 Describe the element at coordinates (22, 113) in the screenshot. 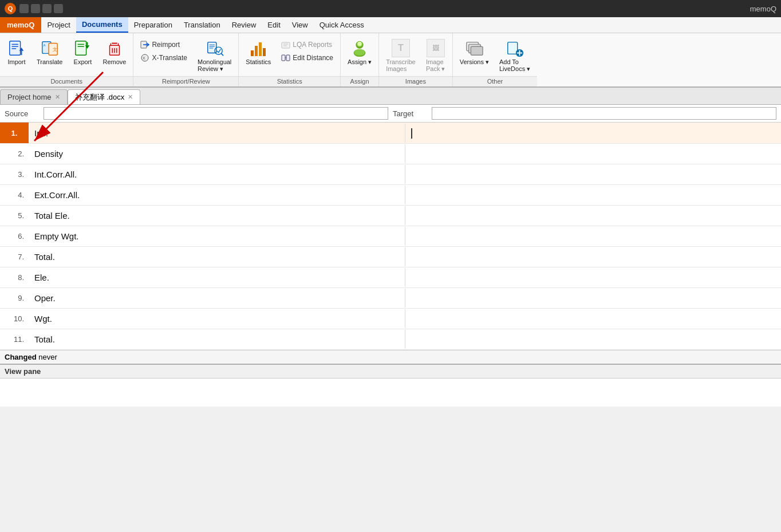

I see `source-label: Source` at that location.